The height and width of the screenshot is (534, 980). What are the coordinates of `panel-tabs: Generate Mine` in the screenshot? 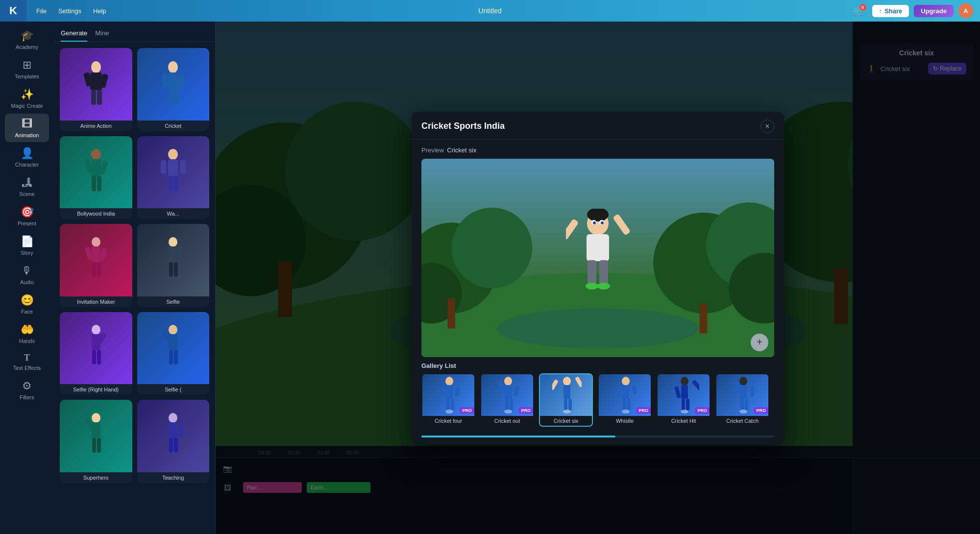 It's located at (134, 32).